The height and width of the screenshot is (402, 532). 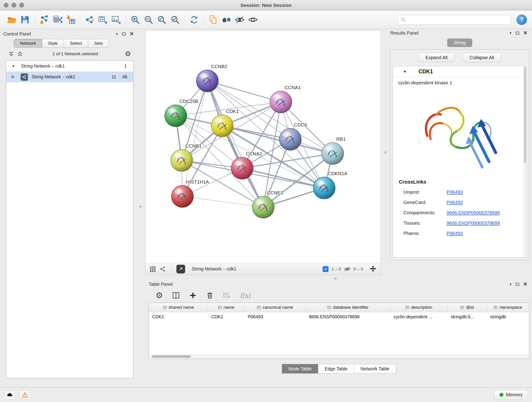 What do you see at coordinates (467, 317) in the screenshot?
I see `cell-id: stringdb:9...` at bounding box center [467, 317].